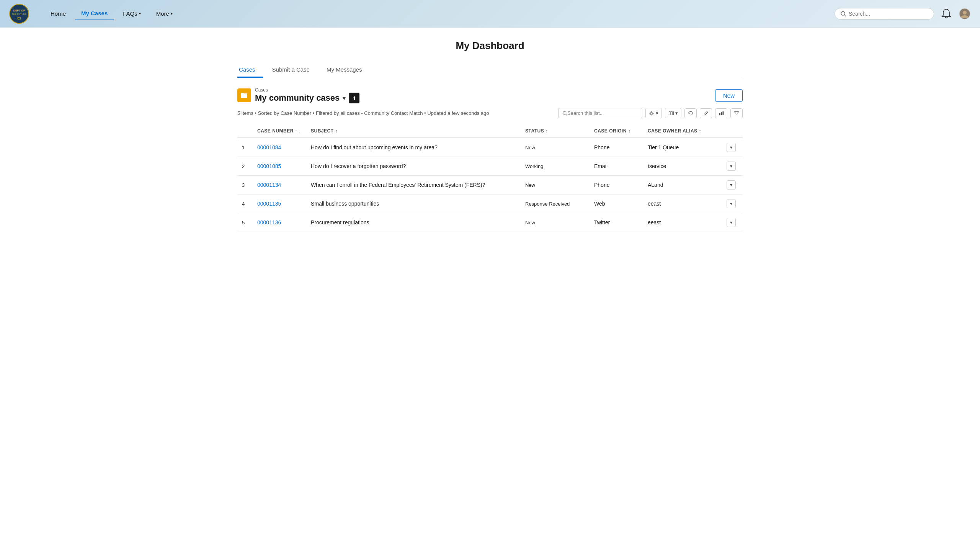  What do you see at coordinates (673, 113) in the screenshot?
I see `columns-button: ▾` at bounding box center [673, 113].